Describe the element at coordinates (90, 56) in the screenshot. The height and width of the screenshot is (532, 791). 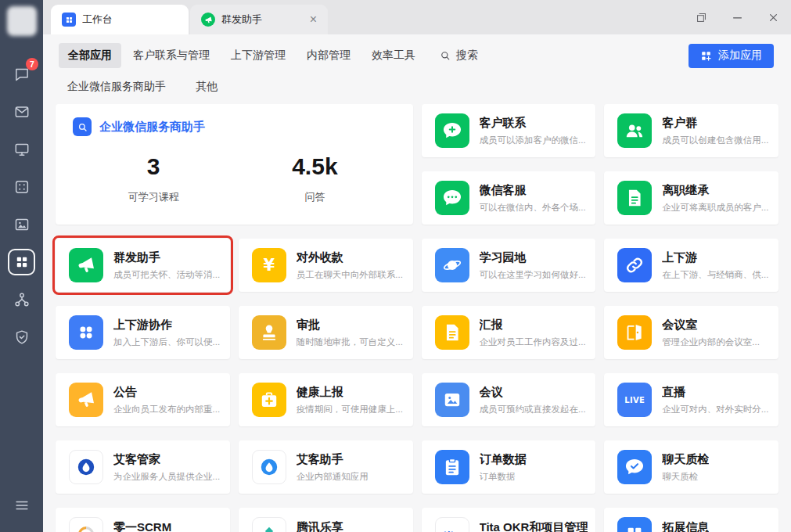
I see `filter-chip: 全部应用` at that location.